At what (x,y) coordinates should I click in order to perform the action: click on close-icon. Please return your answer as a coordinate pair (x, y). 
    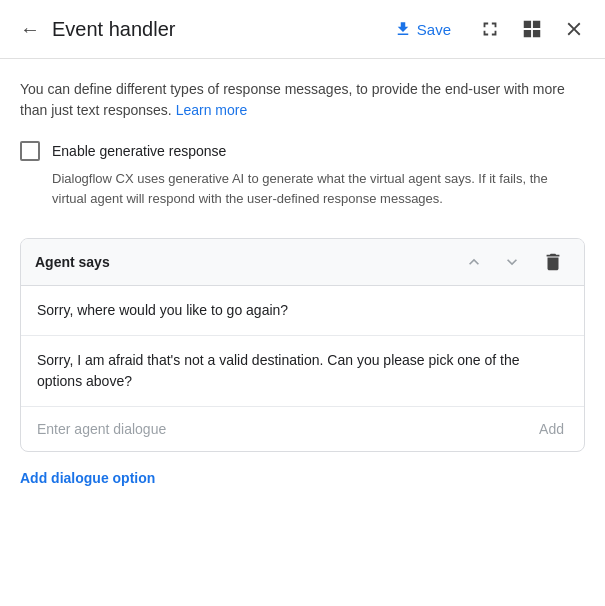
    Looking at the image, I should click on (574, 29).